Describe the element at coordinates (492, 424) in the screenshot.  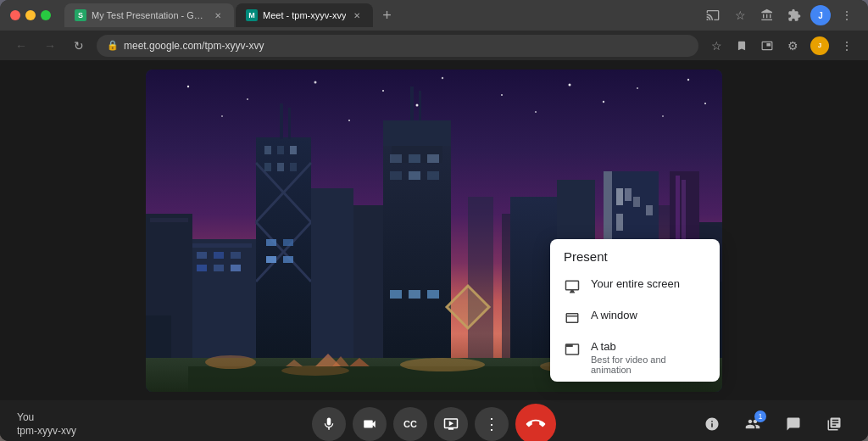
I see `more-options-button: ⋮` at that location.